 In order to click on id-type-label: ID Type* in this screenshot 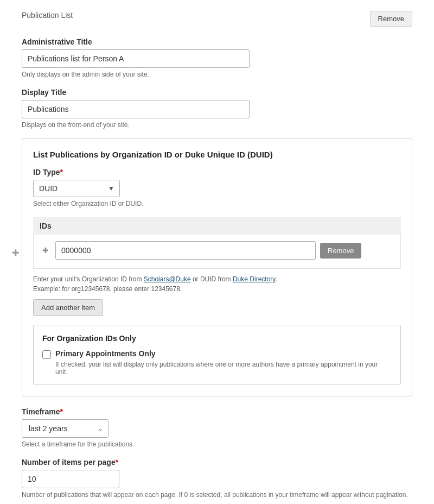, I will do `click(217, 172)`.